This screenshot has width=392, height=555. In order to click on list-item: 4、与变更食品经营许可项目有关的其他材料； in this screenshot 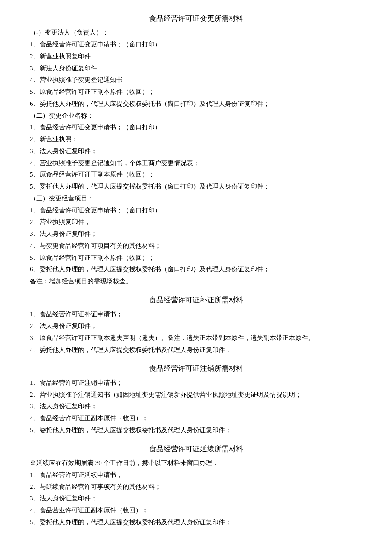, I will do `click(196, 246)`.